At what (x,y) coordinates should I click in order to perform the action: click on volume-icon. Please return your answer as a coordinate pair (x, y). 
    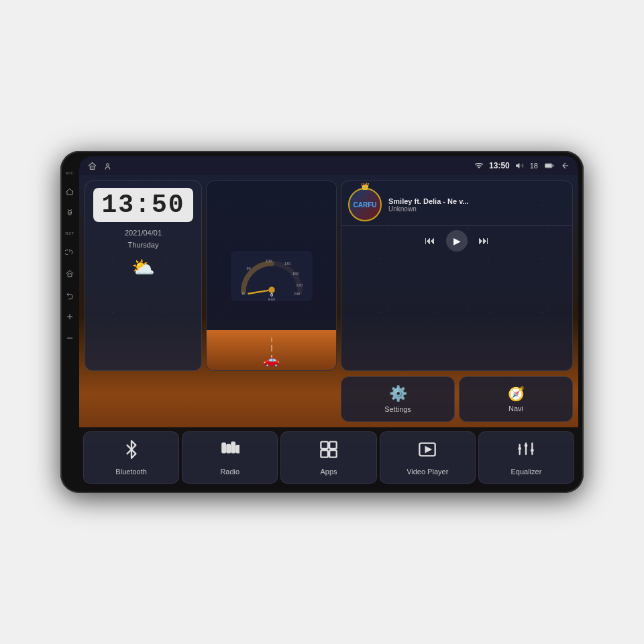
    Looking at the image, I should click on (520, 166).